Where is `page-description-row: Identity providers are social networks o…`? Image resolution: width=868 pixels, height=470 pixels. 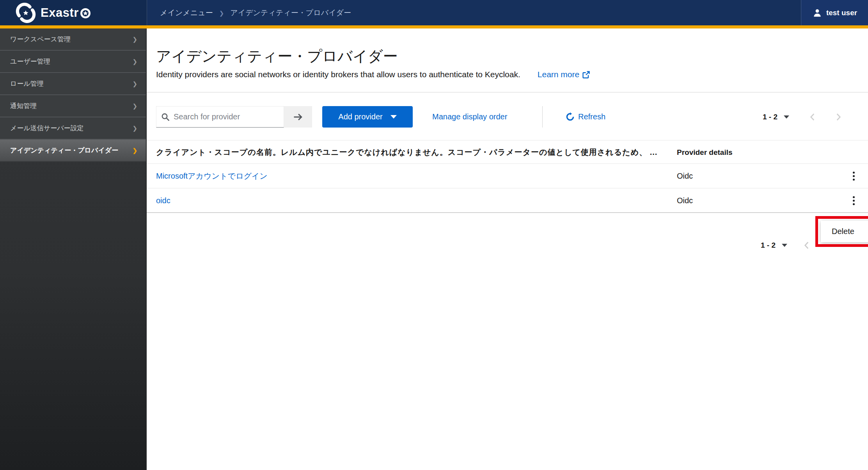 page-description-row: Identity providers are social networks o… is located at coordinates (373, 74).